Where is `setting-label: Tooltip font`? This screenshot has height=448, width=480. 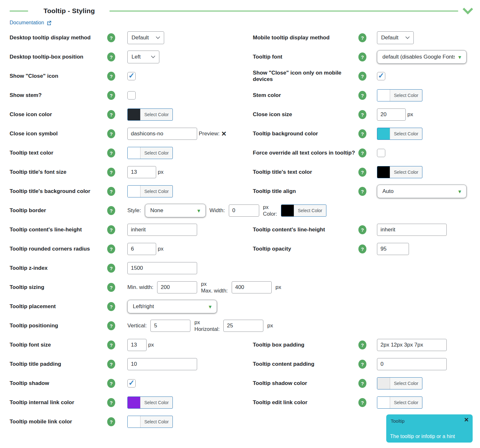 setting-label: Tooltip font is located at coordinates (299, 57).